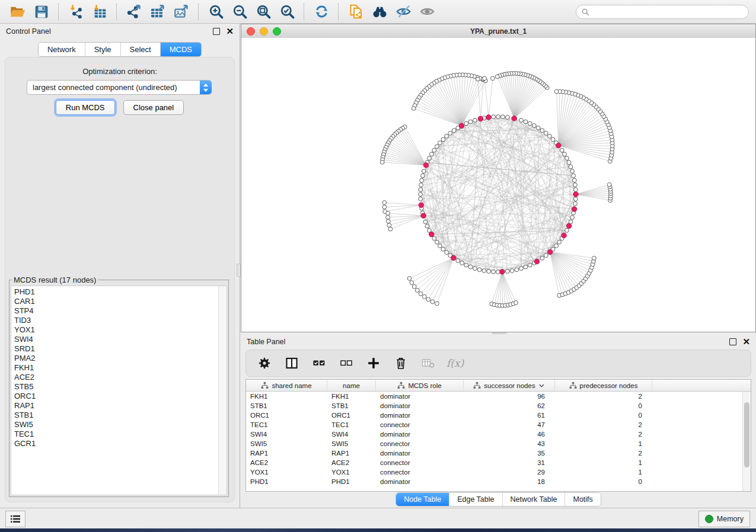 This screenshot has height=532, width=756. I want to click on show-panels-button, so click(15, 519).